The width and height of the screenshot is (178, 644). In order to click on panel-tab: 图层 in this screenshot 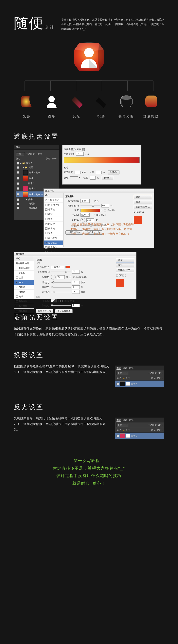, I will do `click(36, 148)`.